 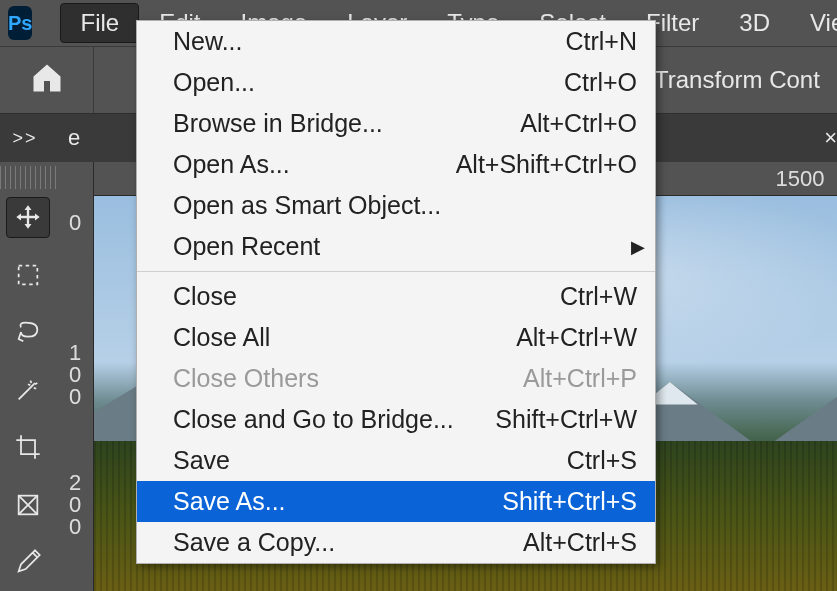 I want to click on menu-item-browse-in-bridge: Browse in Bridge...Alt+Ctrl+O, so click(x=396, y=124).